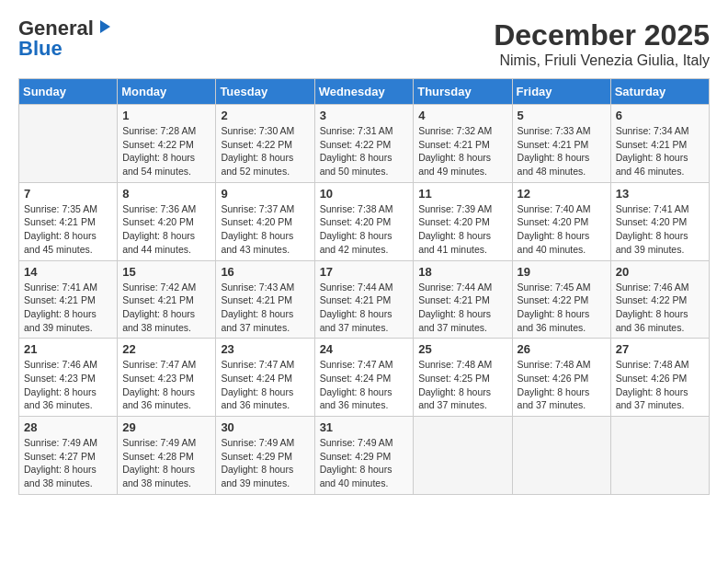  I want to click on day-info: Sunrise: 7:33 AMSunset: 4:21 PMDaylight:…, so click(562, 151).